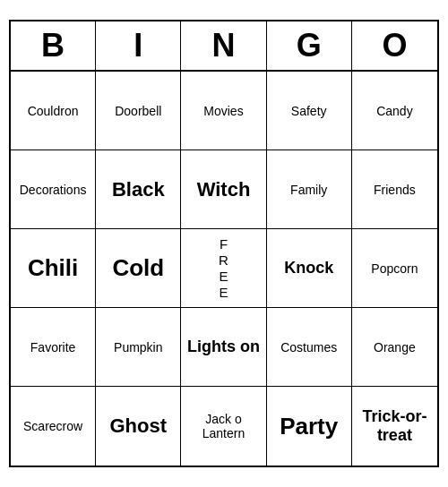  Describe the element at coordinates (310, 111) in the screenshot. I see `bingo-cell: Safety` at that location.